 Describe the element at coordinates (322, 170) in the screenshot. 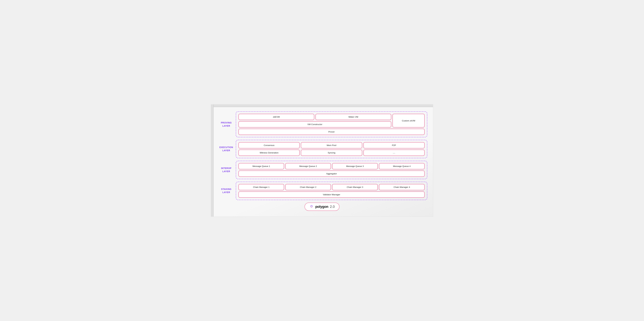

I see `layer-row-interop: INTEROPLAYERMessage Queue 1Message Queue…` at that location.